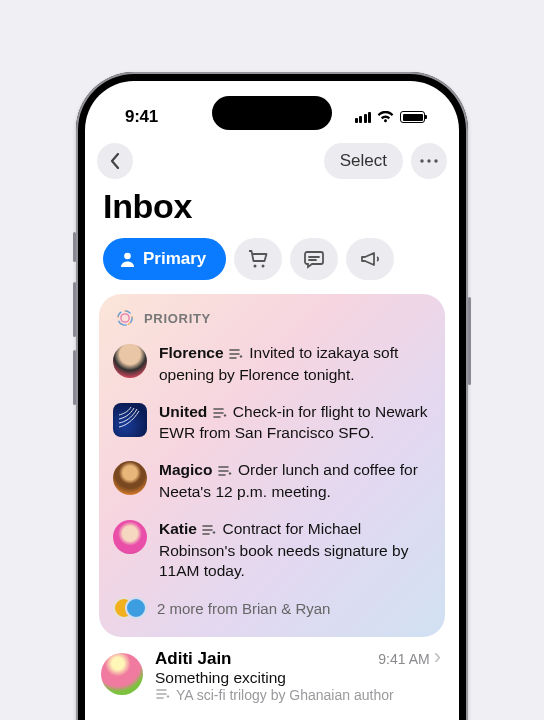 This screenshot has width=544, height=720. Describe the element at coordinates (272, 670) in the screenshot. I see `message-row: Aditi Jain 9:41 AM › Something exciting …` at that location.